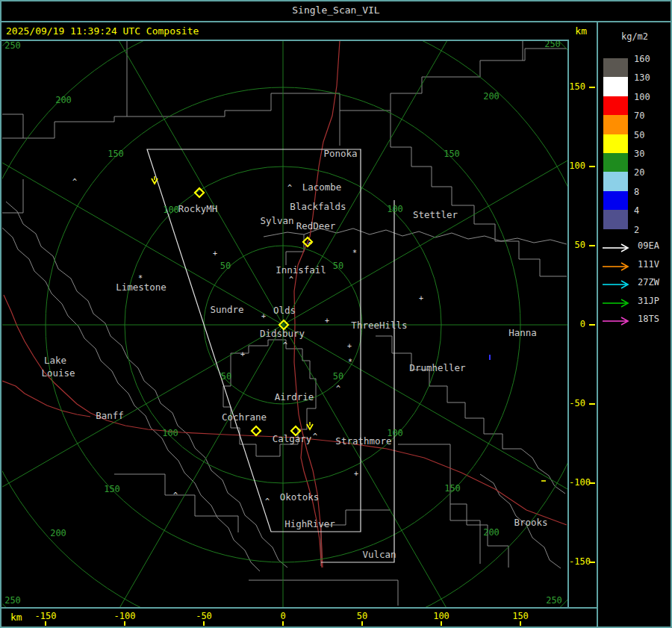 The height and width of the screenshot is (628, 672). Describe the element at coordinates (648, 301) in the screenshot. I see `track-id-label: 31JP` at that location.